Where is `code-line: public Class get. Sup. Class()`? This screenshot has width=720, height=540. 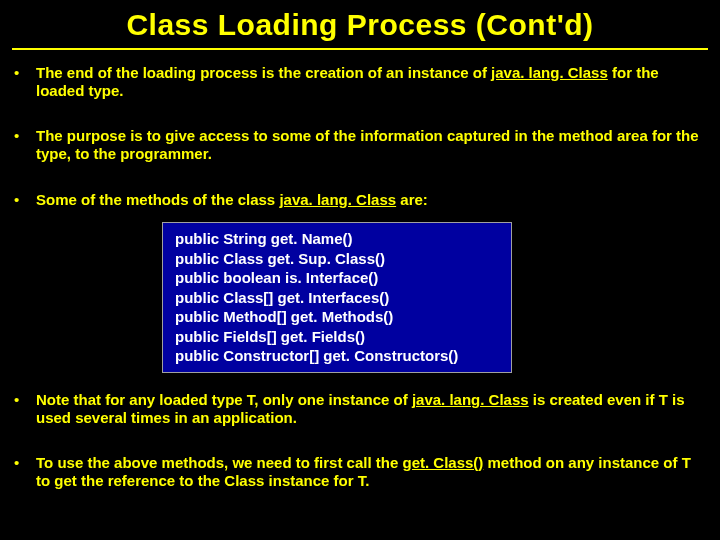
code-line: public Class get. Sup. Class() is located at coordinates (337, 259).